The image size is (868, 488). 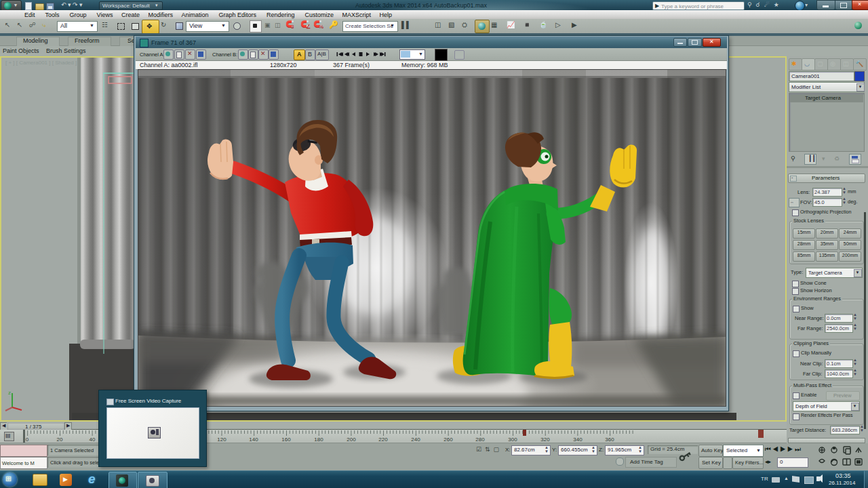 I want to click on svg-text: 200, so click(x=351, y=439).